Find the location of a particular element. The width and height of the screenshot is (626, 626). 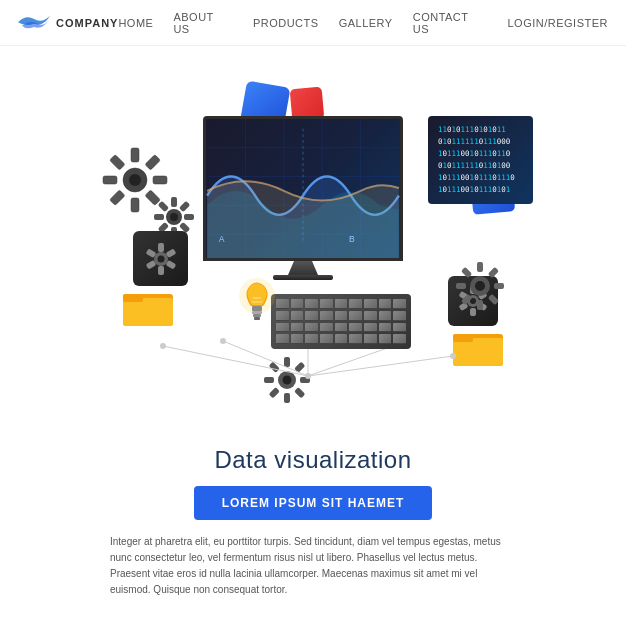

nav-home: HOME is located at coordinates (136, 23).